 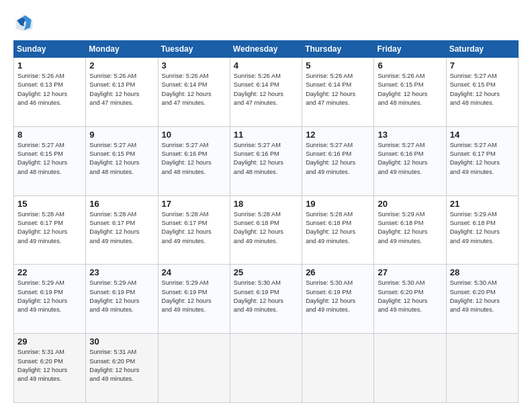 I want to click on calendar-header-row: SundayMondayTuesdayWednesdayThursdayFrid…, so click(x=266, y=50).